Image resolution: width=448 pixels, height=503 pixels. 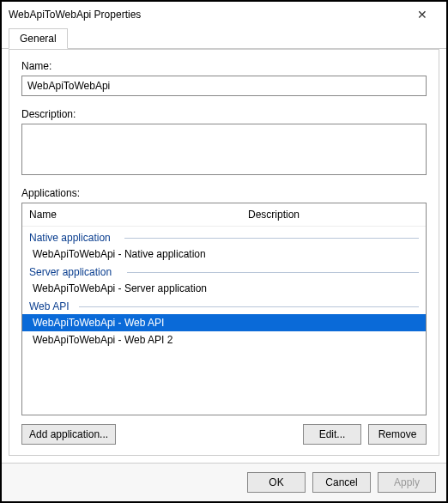 I want to click on app-group-heading: Native application, so click(x=224, y=237).